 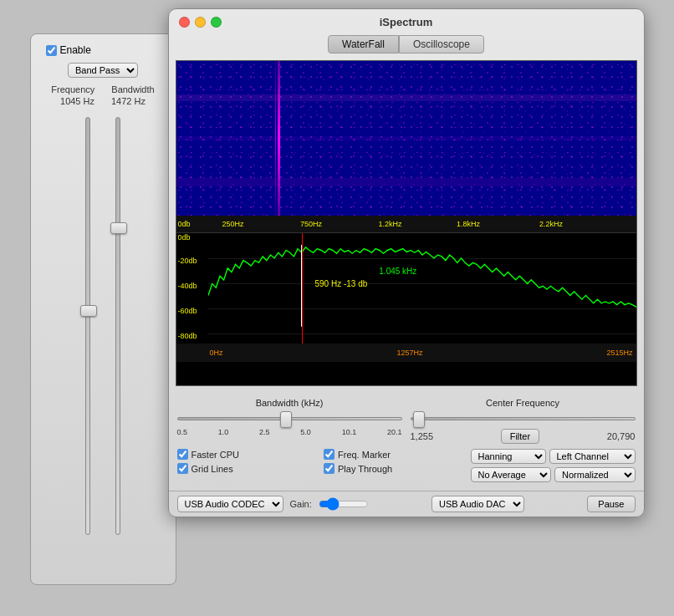 What do you see at coordinates (406, 298) in the screenshot?
I see `spectrum-area: 0db -20db -40db -60db -80db` at bounding box center [406, 298].